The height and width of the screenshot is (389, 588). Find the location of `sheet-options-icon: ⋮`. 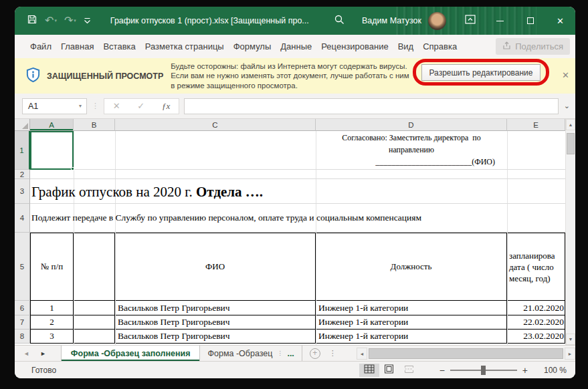

sheet-options-icon: ⋮ is located at coordinates (333, 353).